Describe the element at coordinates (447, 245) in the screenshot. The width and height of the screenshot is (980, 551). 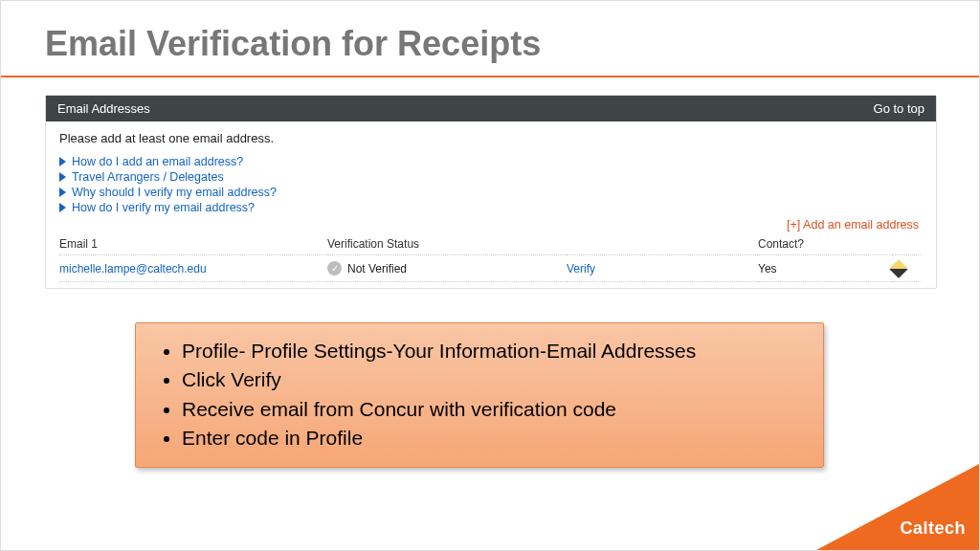
I see `col-status: Verification Status` at that location.